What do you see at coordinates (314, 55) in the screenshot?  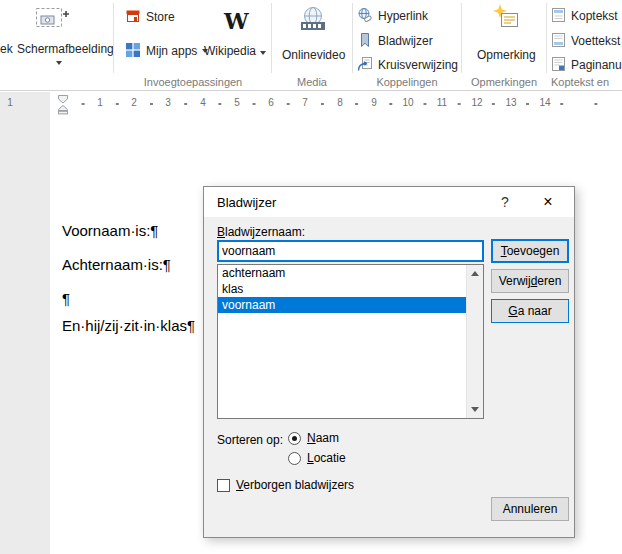 I see `online-video-label: Onlinevideo` at bounding box center [314, 55].